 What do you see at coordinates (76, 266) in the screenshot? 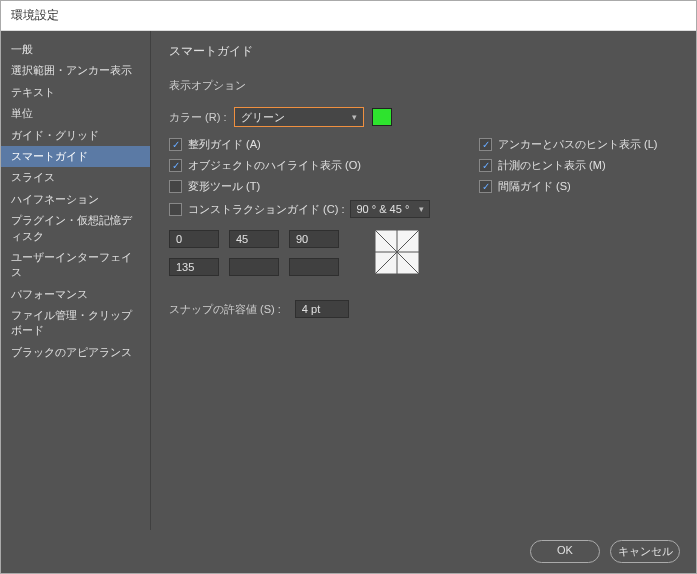
I see `sidebar-item: ユーザーインターフェイス` at bounding box center [76, 266].